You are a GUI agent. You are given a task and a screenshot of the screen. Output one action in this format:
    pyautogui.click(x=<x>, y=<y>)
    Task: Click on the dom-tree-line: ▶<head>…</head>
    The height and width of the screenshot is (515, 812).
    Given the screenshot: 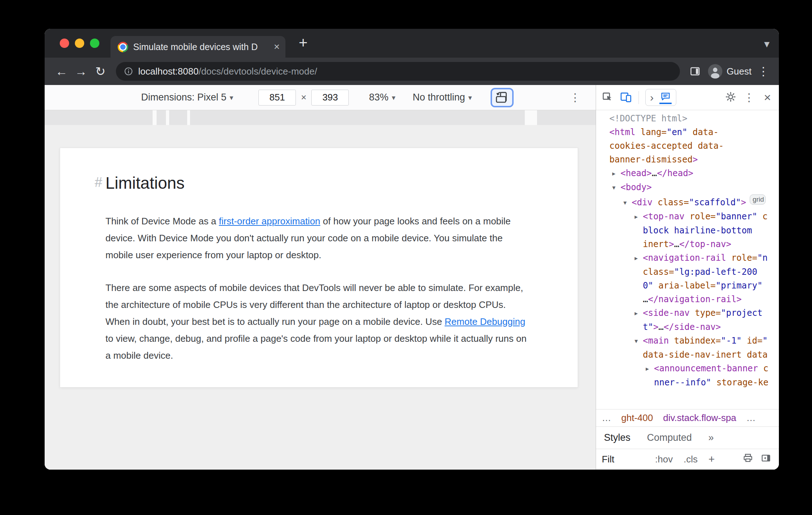 What is the action you would take?
    pyautogui.click(x=687, y=174)
    